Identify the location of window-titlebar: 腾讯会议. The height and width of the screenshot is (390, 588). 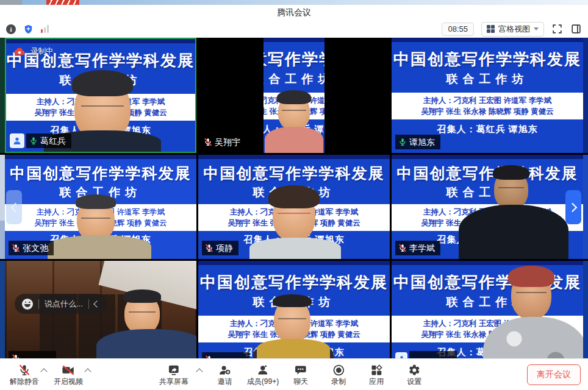
(294, 13).